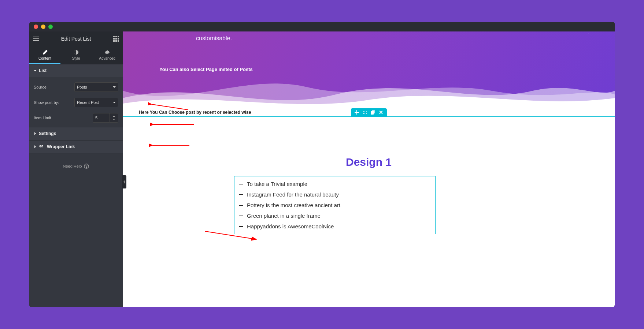  What do you see at coordinates (195, 112) in the screenshot?
I see `canvas-hint: Here You Can Choose post by recent or se…` at bounding box center [195, 112].